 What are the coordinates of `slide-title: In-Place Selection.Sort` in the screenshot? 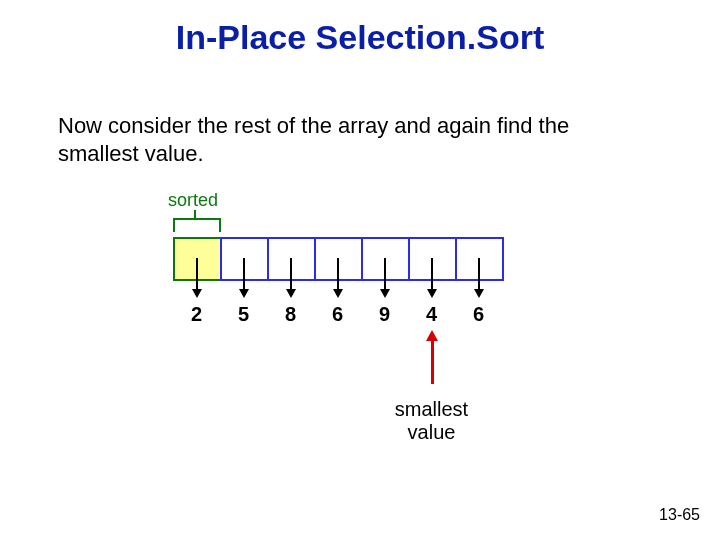 It's located at (360, 38).